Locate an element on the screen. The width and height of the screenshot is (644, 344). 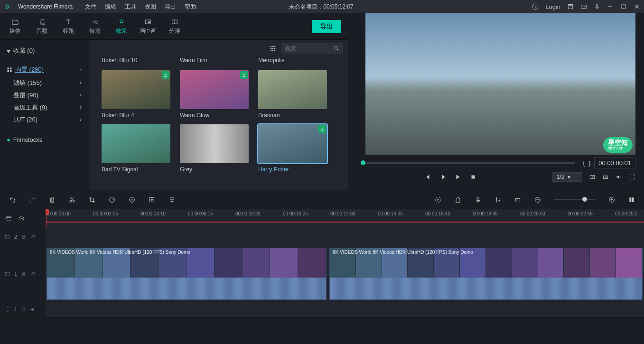
sidebar-item-lut: LUT (26)› is located at coordinates (52, 120).